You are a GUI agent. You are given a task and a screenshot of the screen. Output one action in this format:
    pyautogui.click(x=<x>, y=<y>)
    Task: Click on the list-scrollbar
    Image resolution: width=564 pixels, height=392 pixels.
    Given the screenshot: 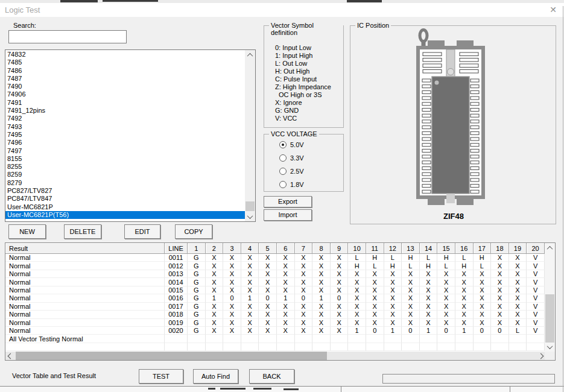 What is the action you would take?
    pyautogui.click(x=250, y=136)
    